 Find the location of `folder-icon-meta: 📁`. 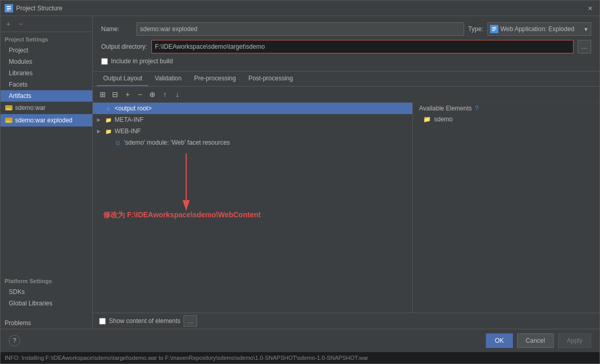

folder-icon-meta: 📁 is located at coordinates (108, 120).